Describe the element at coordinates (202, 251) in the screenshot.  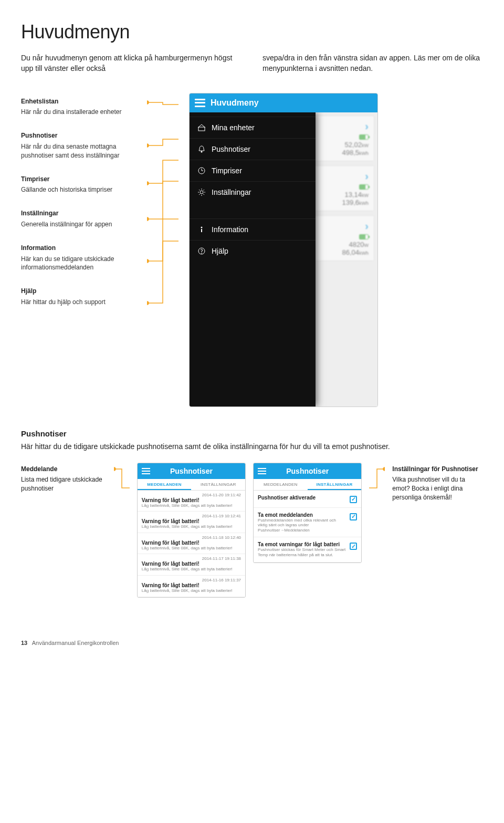
I see `help-icon` at that location.